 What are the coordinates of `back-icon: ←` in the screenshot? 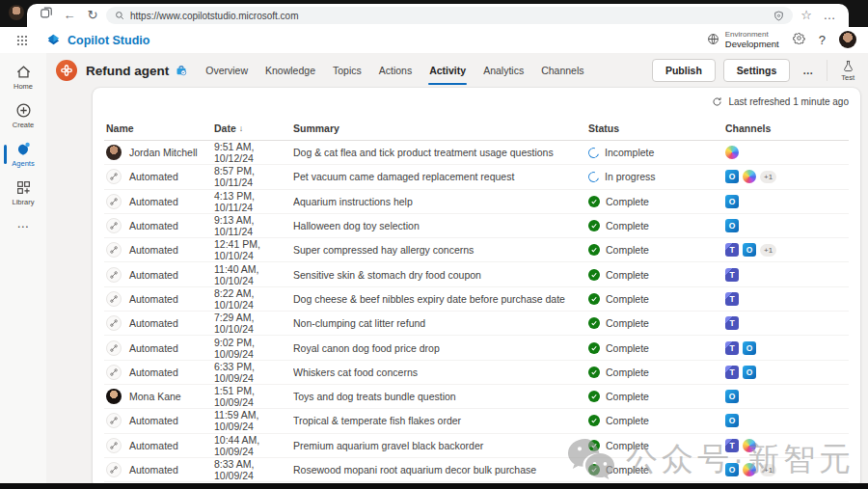 It's located at (69, 15).